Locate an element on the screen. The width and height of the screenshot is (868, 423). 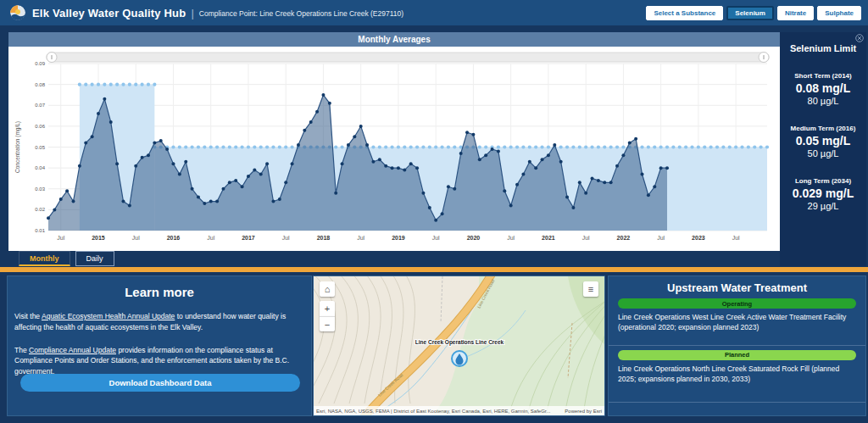
upstream-title: Upstream Water Treatment is located at coordinates (737, 288).